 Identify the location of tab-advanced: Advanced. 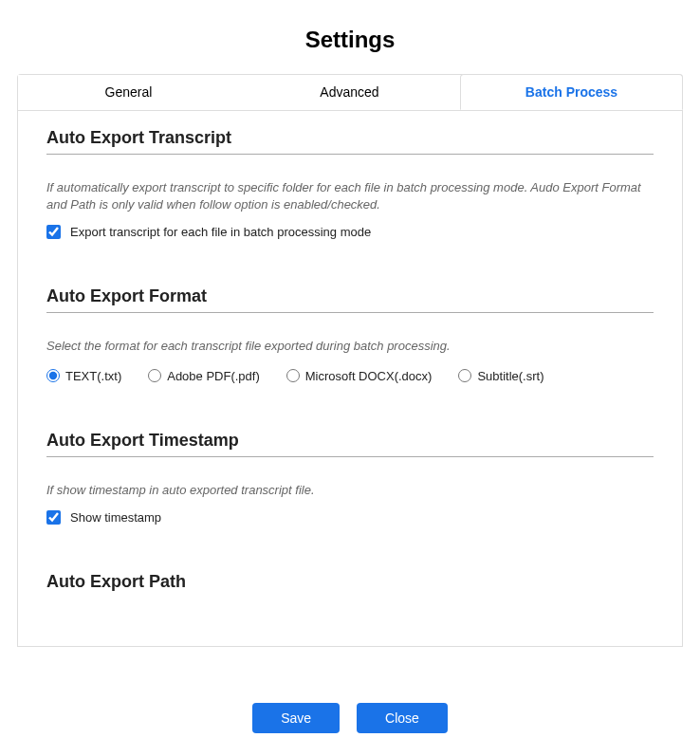
(349, 93).